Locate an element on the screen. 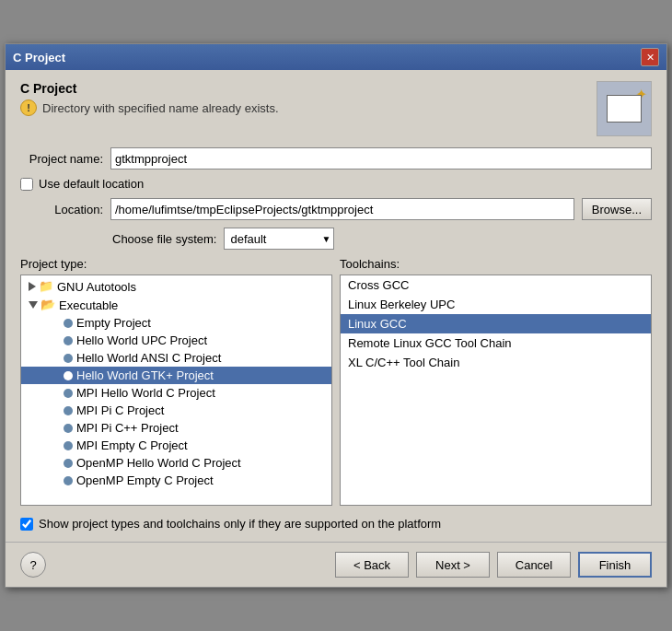 The height and width of the screenshot is (631, 672). item-label: MPI Hello World C Project is located at coordinates (145, 392).